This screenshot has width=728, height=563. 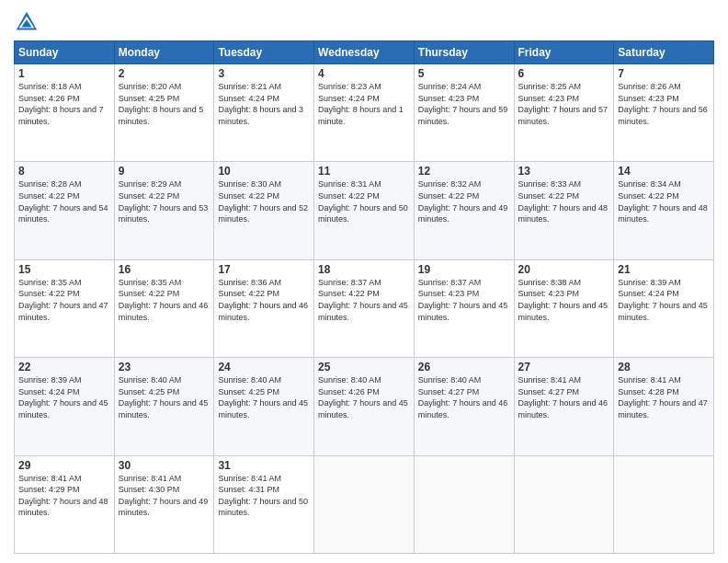 What do you see at coordinates (64, 113) in the screenshot?
I see `calendar-cell: 1 Sunrise: 8:18 AM Sunset: 4:26 PM Dayli…` at bounding box center [64, 113].